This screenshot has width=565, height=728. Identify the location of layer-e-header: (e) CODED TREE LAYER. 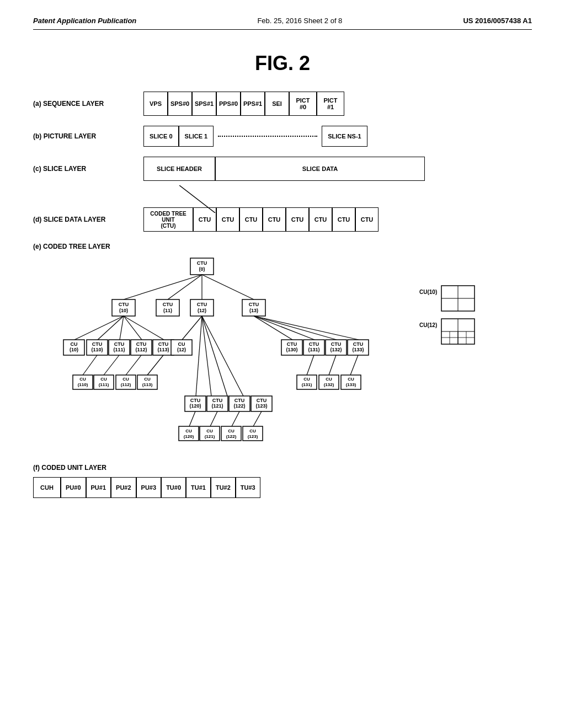
(282, 247).